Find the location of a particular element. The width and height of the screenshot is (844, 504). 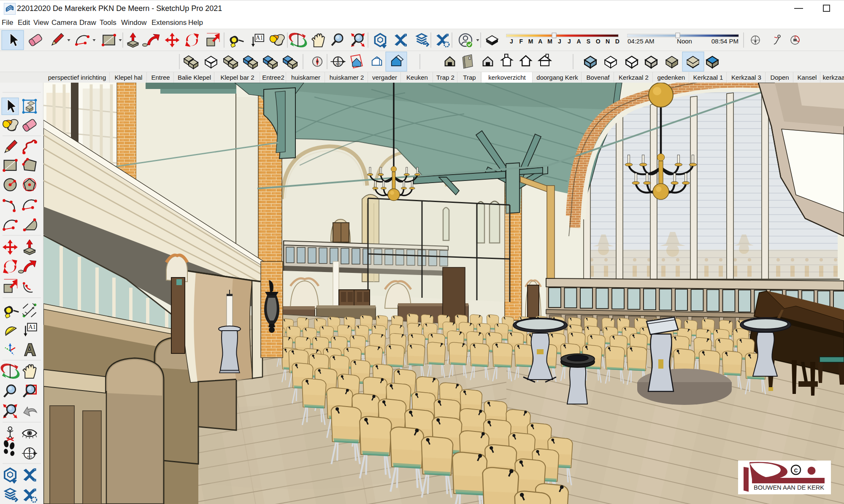

svg-text: S is located at coordinates (588, 41).